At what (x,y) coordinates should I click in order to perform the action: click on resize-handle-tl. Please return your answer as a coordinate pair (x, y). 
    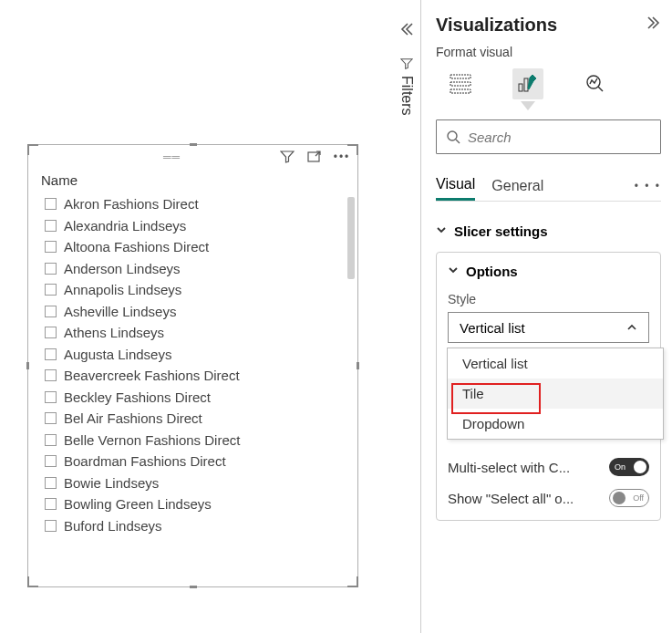
    Looking at the image, I should click on (33, 150).